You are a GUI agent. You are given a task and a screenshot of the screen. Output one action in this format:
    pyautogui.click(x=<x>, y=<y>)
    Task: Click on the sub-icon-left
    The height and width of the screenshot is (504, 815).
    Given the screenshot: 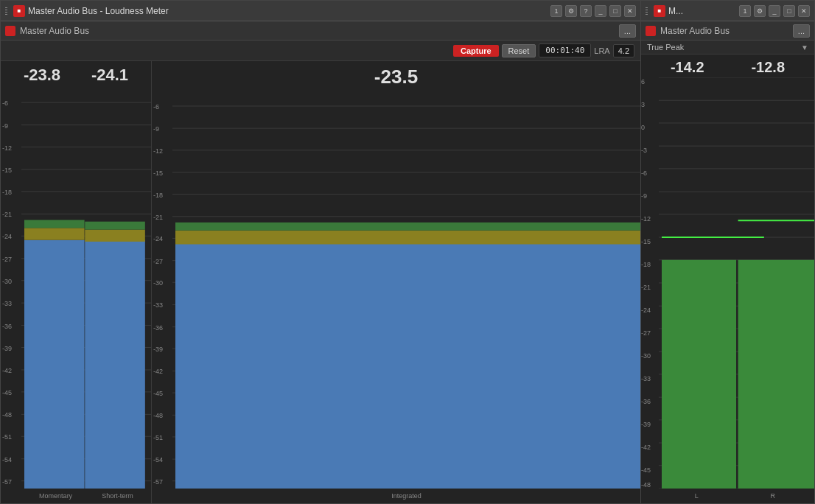 What is the action you would take?
    pyautogui.click(x=10, y=31)
    